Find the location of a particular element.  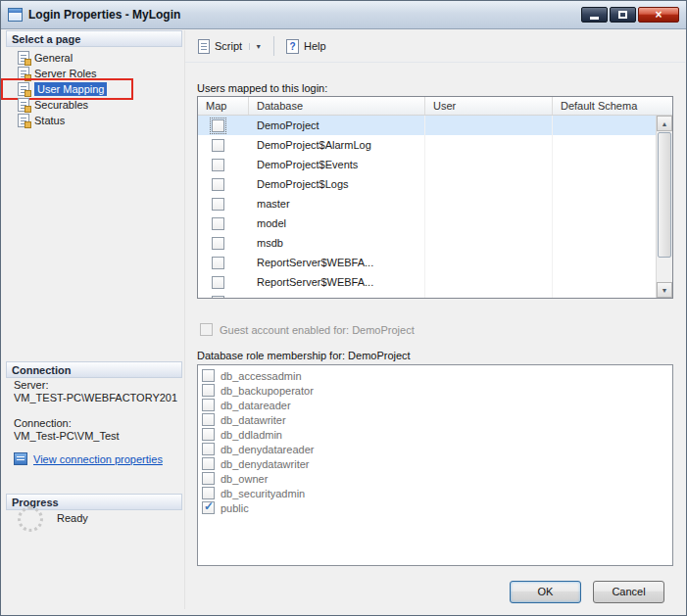

scrollbar-thumb is located at coordinates (664, 195).